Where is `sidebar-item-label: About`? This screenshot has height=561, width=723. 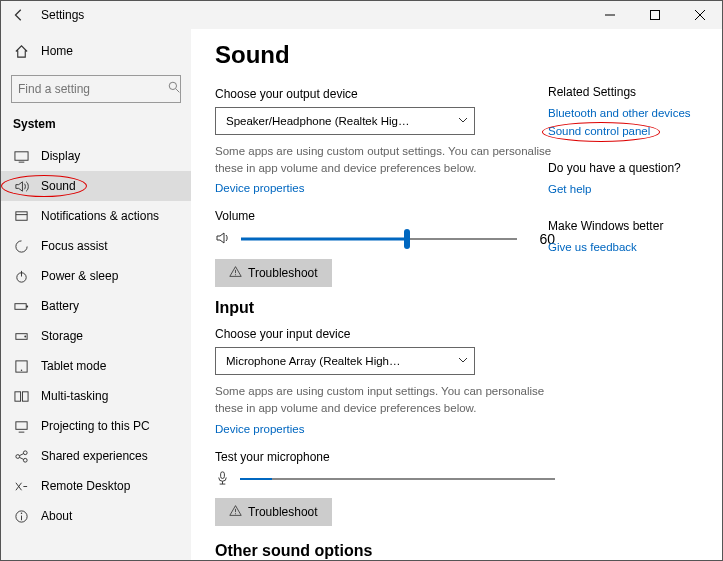
sidebar-item-label: About is located at coordinates (56, 516).